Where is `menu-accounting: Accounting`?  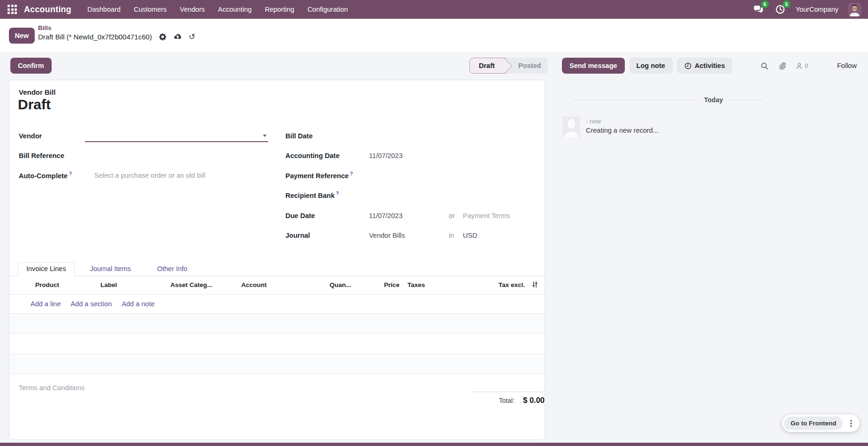 menu-accounting: Accounting is located at coordinates (235, 9).